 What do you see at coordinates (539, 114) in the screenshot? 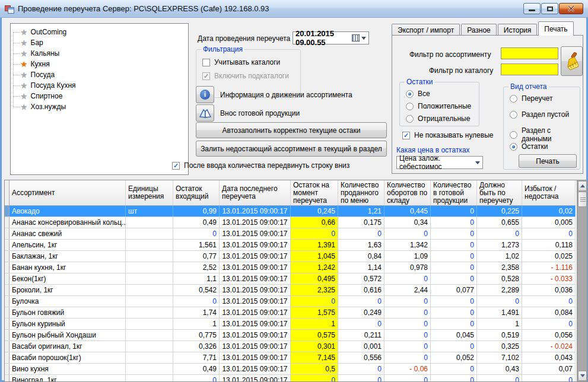
I see `radio-раздел-пустой: Раздел пустой` at bounding box center [539, 114].